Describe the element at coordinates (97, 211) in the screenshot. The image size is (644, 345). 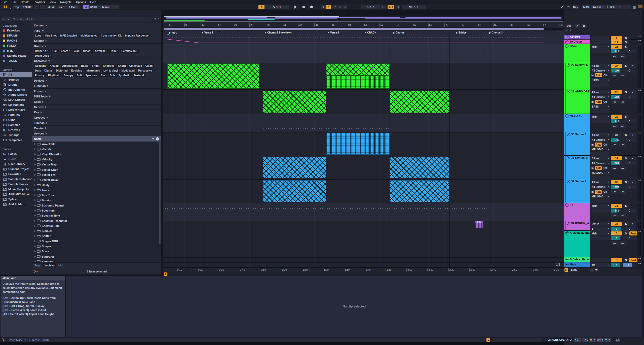
I see `device-item: Spectrum` at that location.